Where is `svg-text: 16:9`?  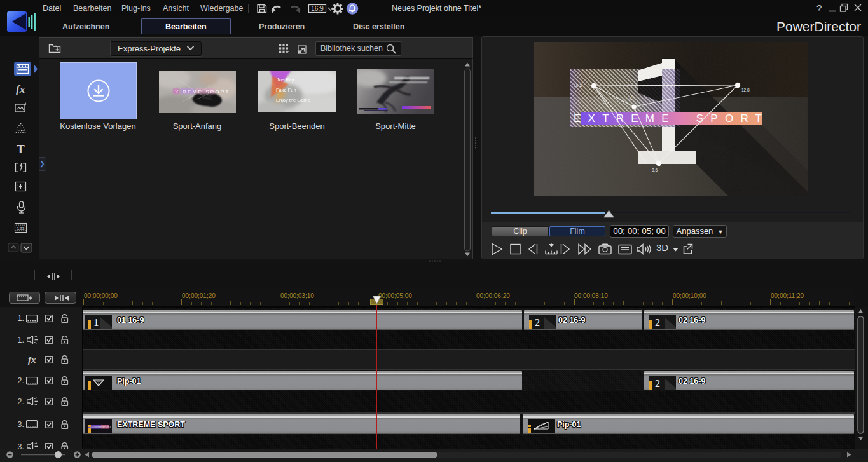 svg-text: 16:9 is located at coordinates (317, 9).